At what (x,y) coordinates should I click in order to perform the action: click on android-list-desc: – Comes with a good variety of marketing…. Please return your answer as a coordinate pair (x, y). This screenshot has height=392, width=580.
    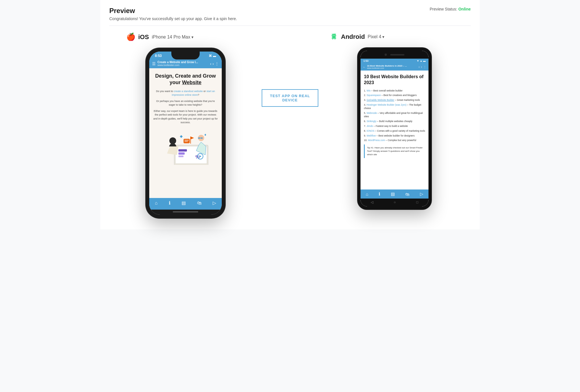
    Looking at the image, I should click on (400, 131).